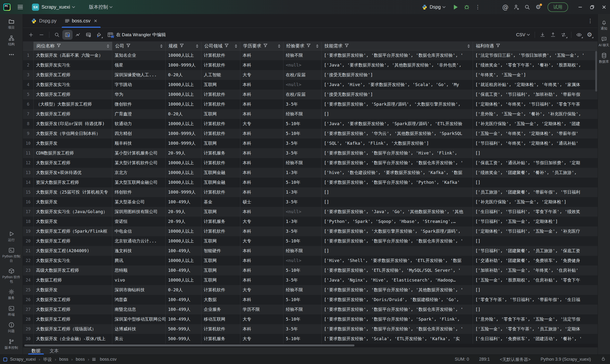 The height and width of the screenshot is (364, 610). What do you see at coordinates (535, 75) in the screenshot?
I see `cell-welfare: ['年终奖', '五险一金']` at bounding box center [535, 75].